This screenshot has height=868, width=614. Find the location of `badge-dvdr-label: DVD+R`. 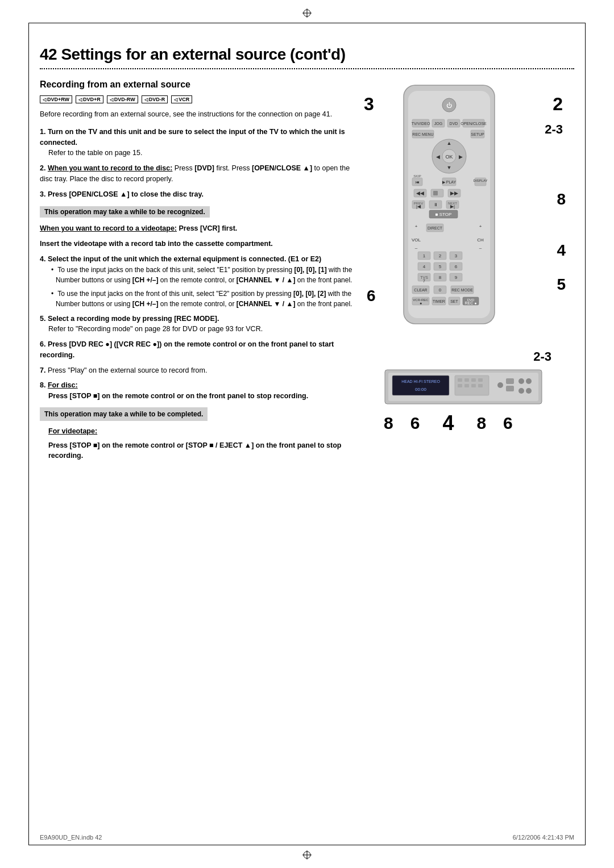

badge-dvdr-label: DVD+R is located at coordinates (92, 99).